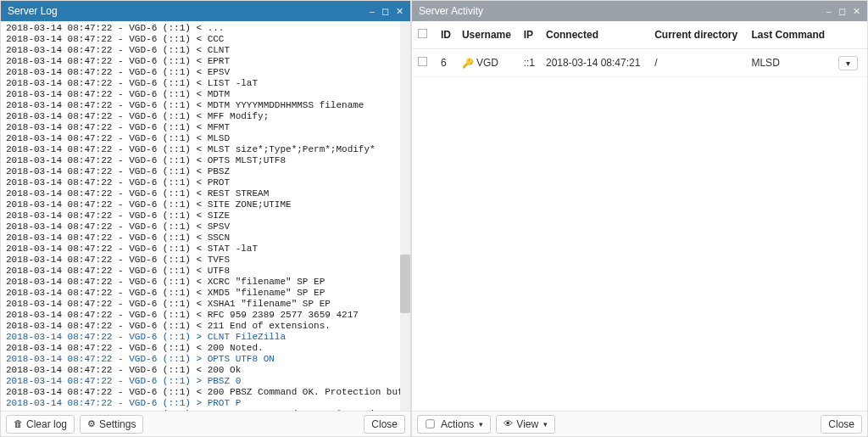  What do you see at coordinates (117, 424) in the screenshot?
I see `settings-label: Settings` at bounding box center [117, 424].